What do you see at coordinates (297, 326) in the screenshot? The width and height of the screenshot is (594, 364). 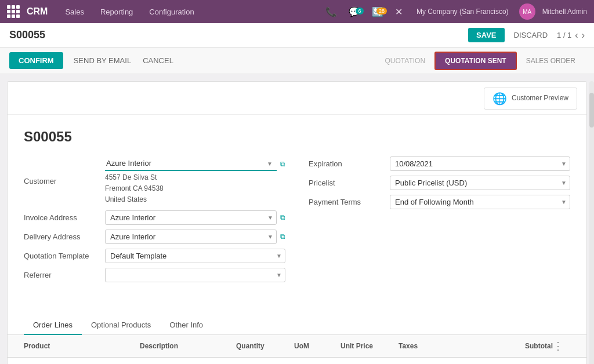 I see `tabs-bar: Order Lines Optional Products Other Info` at bounding box center [297, 326].